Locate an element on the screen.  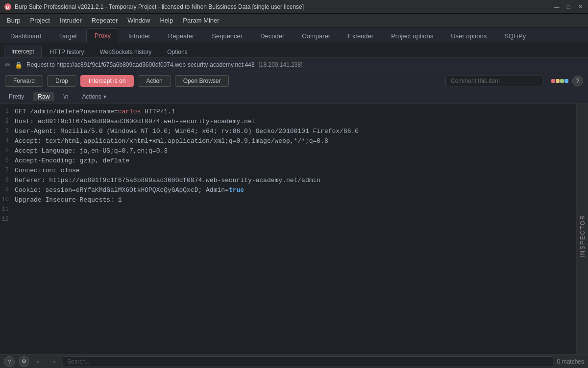
table-row: 4Accept: text/html,application/xhtml+xml… is located at coordinates (294, 142).